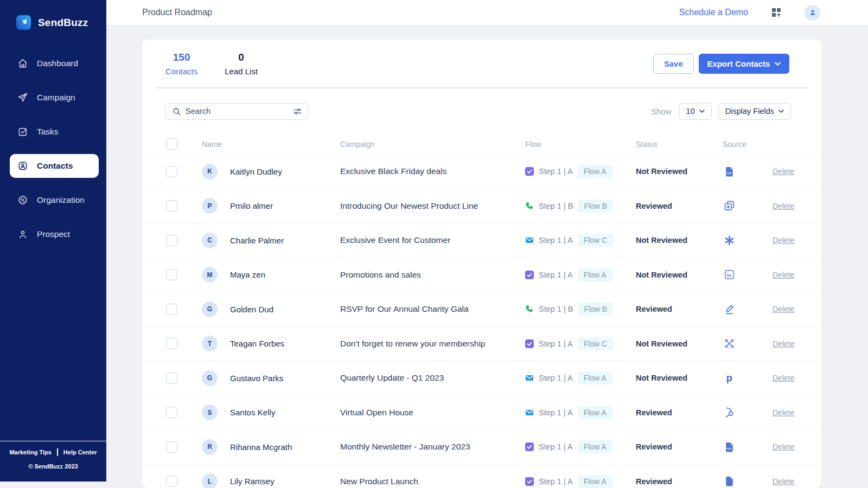  What do you see at coordinates (679, 144) in the screenshot?
I see `column-header-status: Status` at bounding box center [679, 144].